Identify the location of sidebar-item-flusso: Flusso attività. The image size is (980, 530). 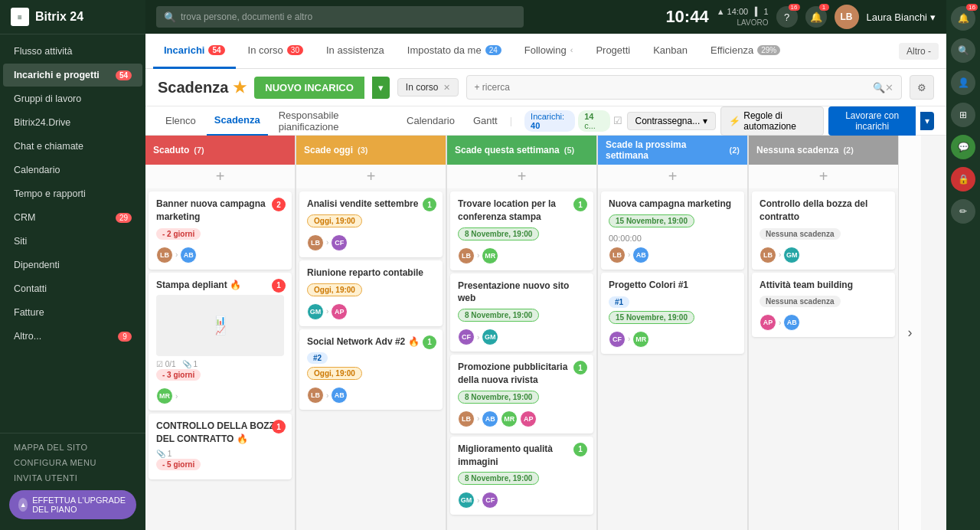
(73, 51).